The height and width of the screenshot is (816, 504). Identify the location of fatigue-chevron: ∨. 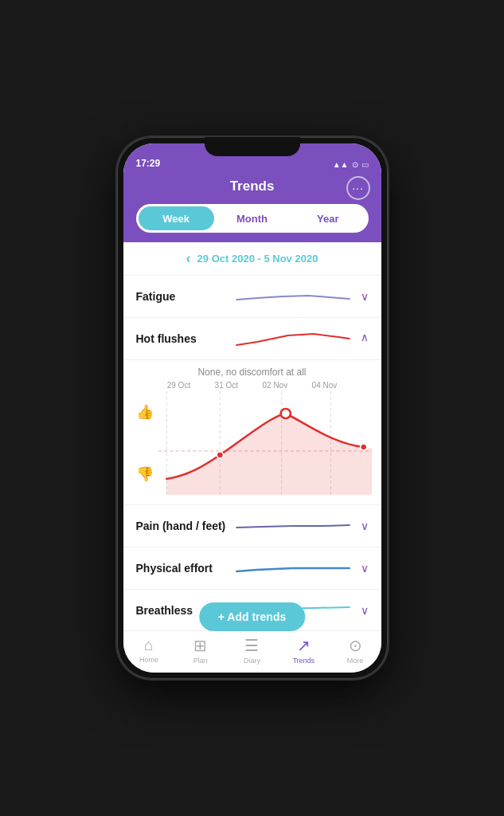
(365, 296).